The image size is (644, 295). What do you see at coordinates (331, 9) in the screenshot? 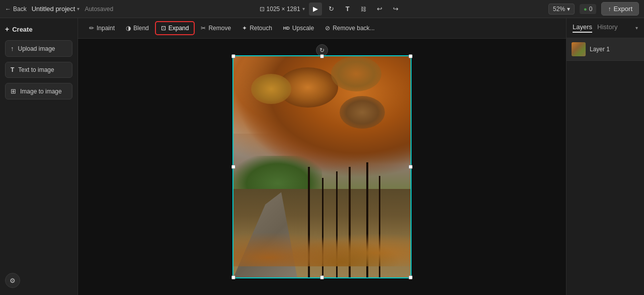
I see `refresh-icon: ↻` at bounding box center [331, 9].